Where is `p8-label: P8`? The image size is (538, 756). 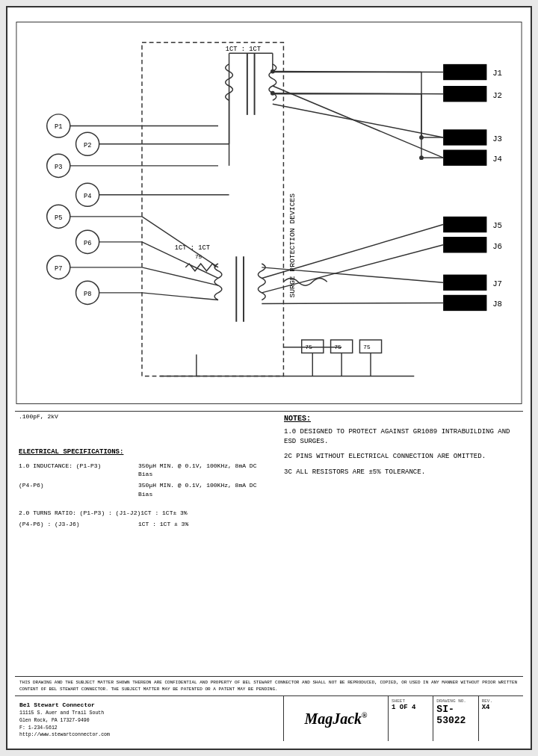
p8-label: P8 is located at coordinates (87, 294).